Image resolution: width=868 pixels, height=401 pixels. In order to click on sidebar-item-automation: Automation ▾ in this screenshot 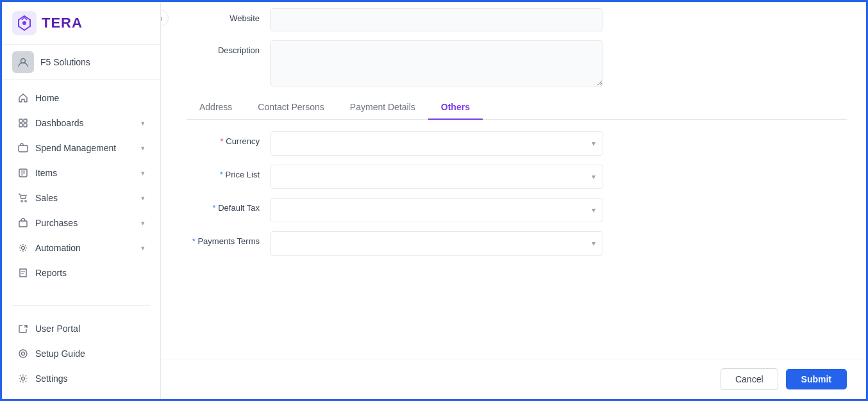, I will do `click(81, 248)`.